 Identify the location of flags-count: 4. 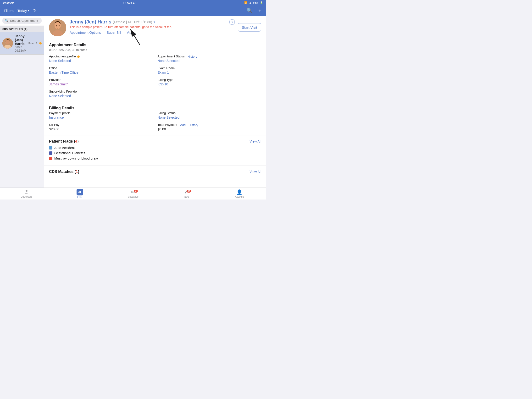
(76, 141).